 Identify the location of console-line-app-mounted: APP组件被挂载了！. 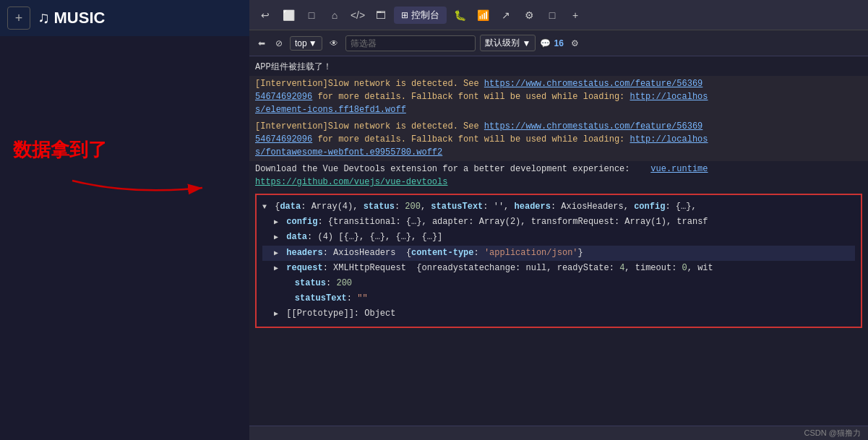
(559, 68).